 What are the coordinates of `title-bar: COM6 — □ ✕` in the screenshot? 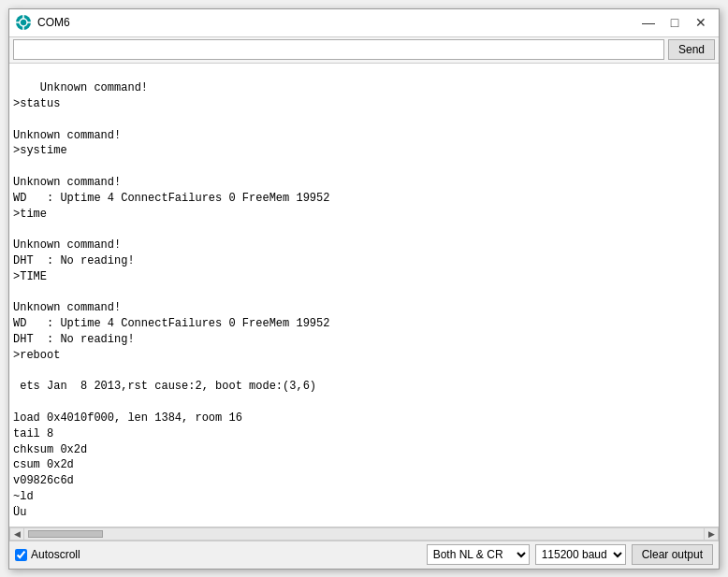 It's located at (364, 23).